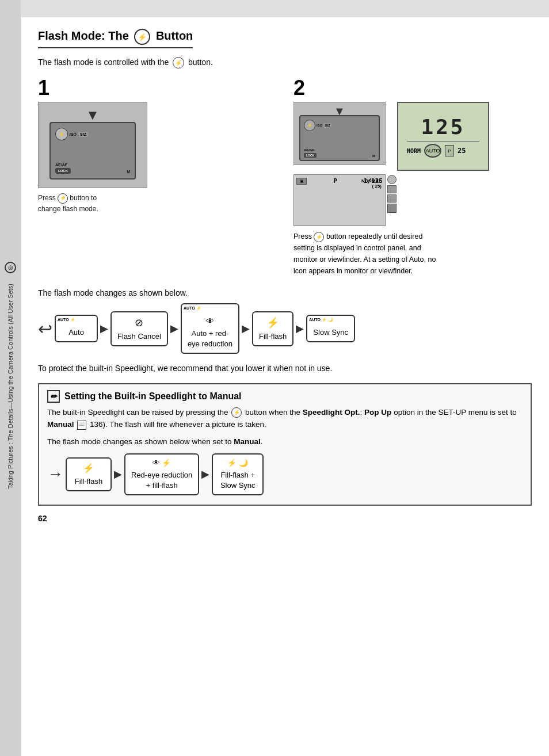  Describe the element at coordinates (285, 396) in the screenshot. I see `note-title-row: ✏ Setting the Built-in Speedlight to Man…` at that location.